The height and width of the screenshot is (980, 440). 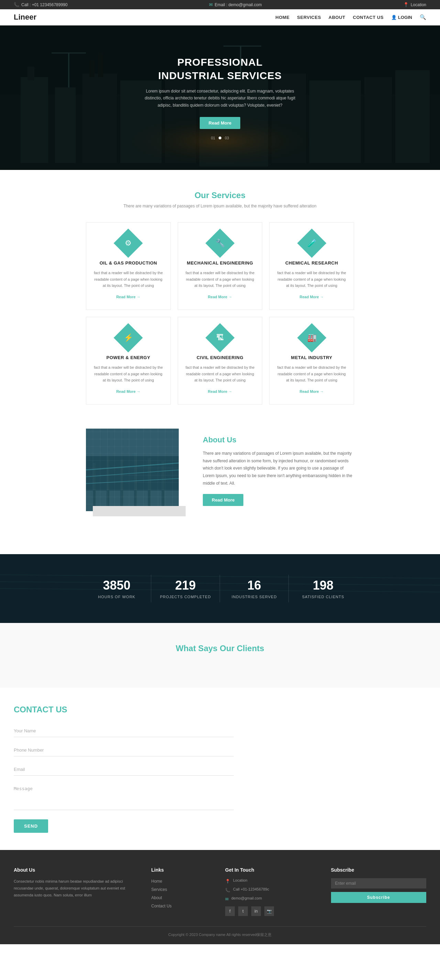 I want to click on stats-container: 3850 HOURS OF WORK 219 PROJECTS COMPLETE…, so click(x=220, y=589).